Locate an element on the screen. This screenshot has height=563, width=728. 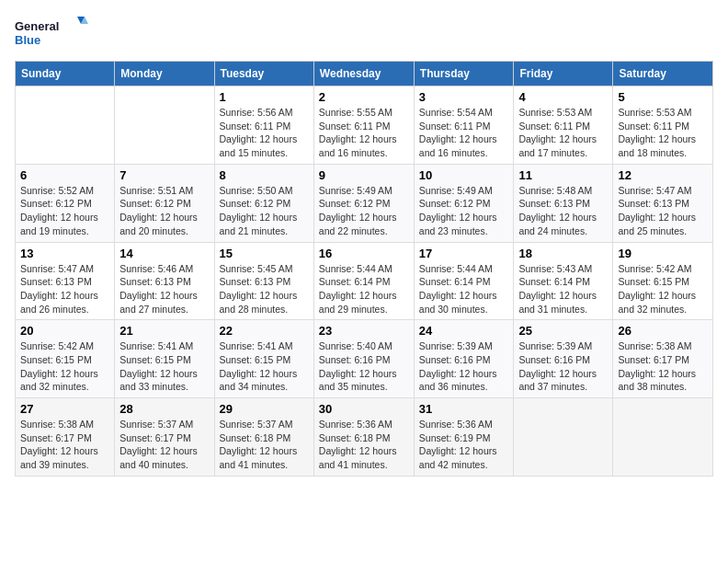
calendar-cell: 1Sunrise: 5:56 AMSunset: 6:11 PMDaylight… is located at coordinates (264, 125).